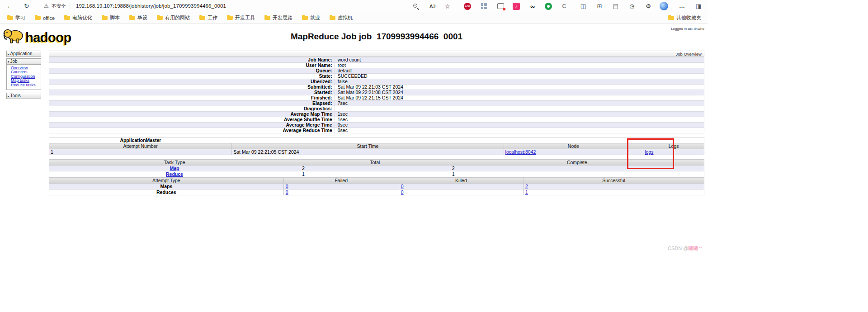 This screenshot has width=868, height=312. I want to click on notification-extension-icon, so click(500, 6).